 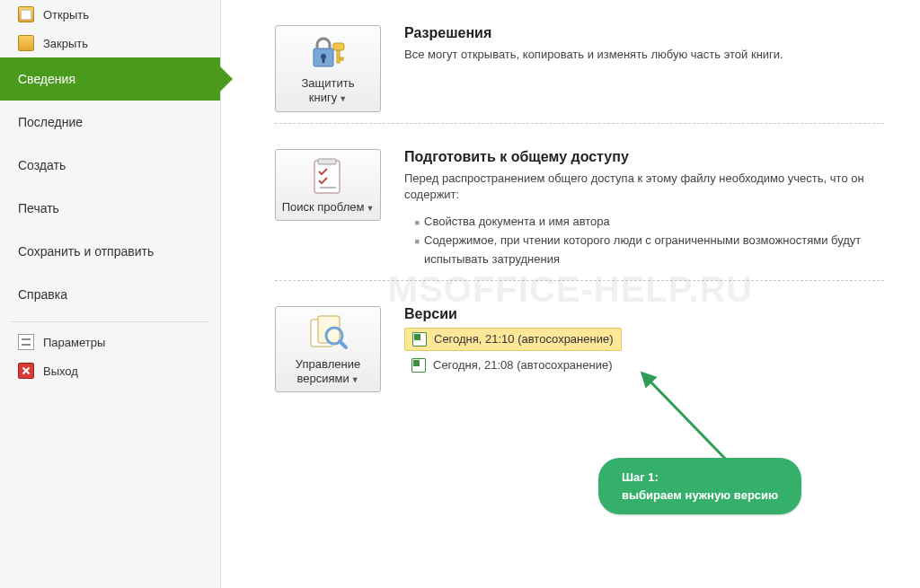 What do you see at coordinates (594, 56) in the screenshot?
I see `permissions-desc: Все могут открывать, копировать и изменя…` at bounding box center [594, 56].